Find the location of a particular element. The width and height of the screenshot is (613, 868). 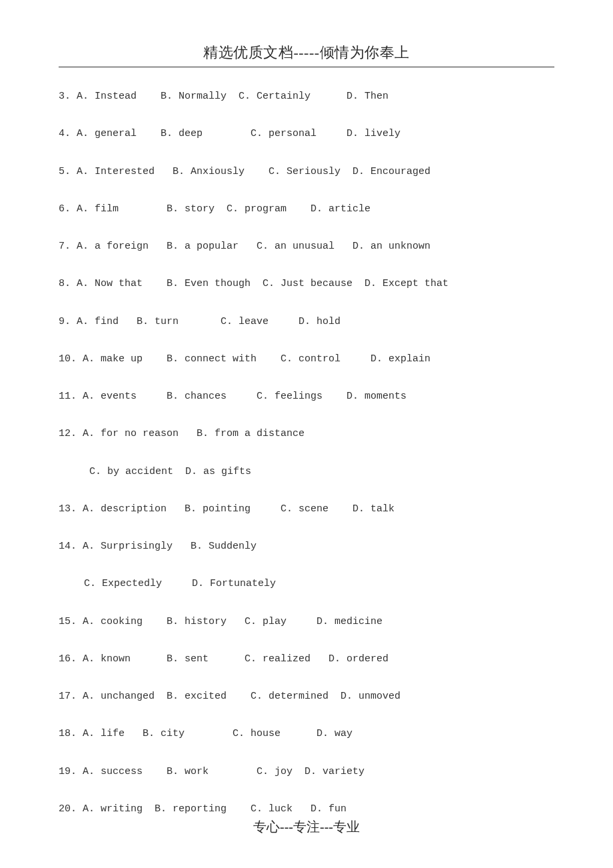

question-14-line1: 14. A. Surprisingly B. Suddenly is located at coordinates (306, 547).